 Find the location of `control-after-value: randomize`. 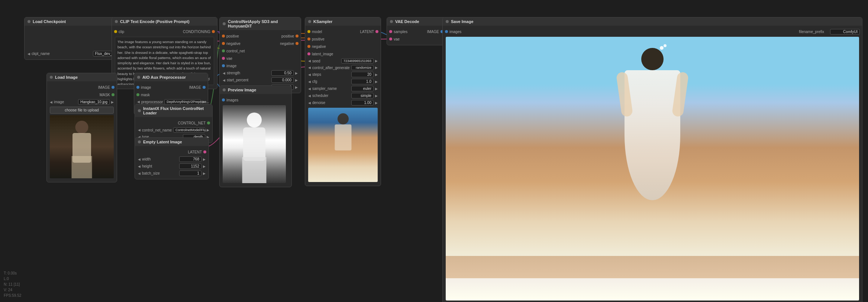

control-after-value: randomize is located at coordinates (362, 68).